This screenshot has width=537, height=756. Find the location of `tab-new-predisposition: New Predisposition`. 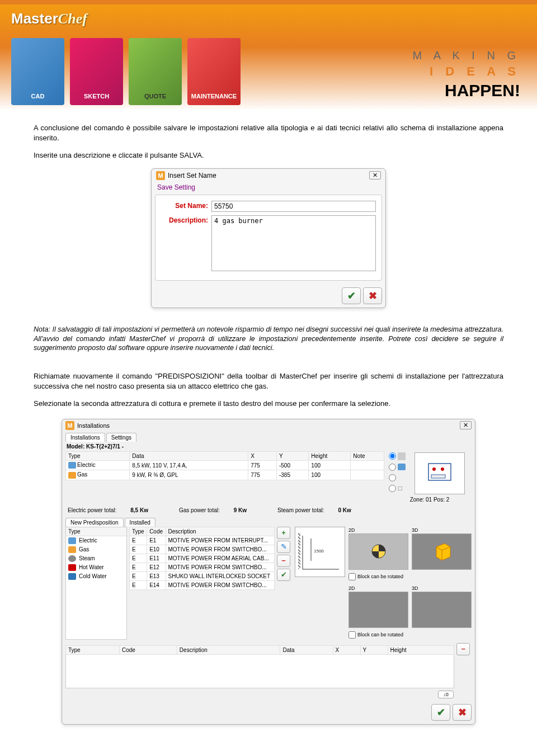

tab-new-predisposition: New Predisposition is located at coordinates (95, 522).